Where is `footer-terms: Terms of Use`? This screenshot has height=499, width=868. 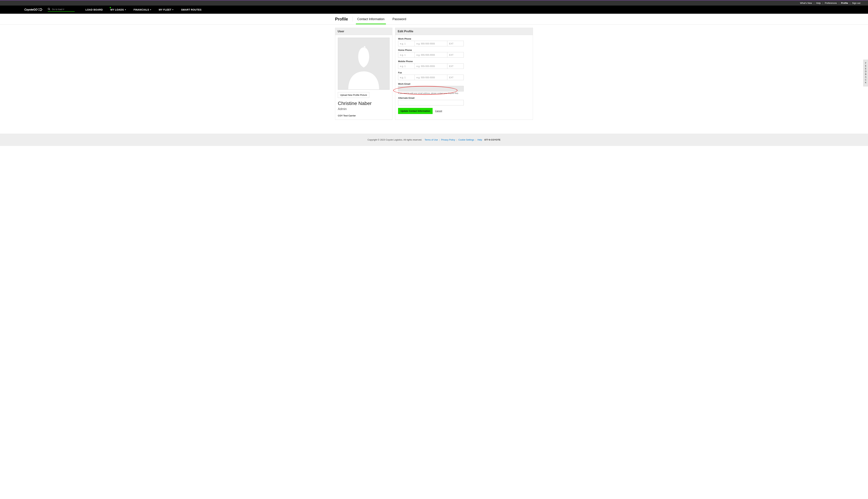 footer-terms: Terms of Use is located at coordinates (431, 140).